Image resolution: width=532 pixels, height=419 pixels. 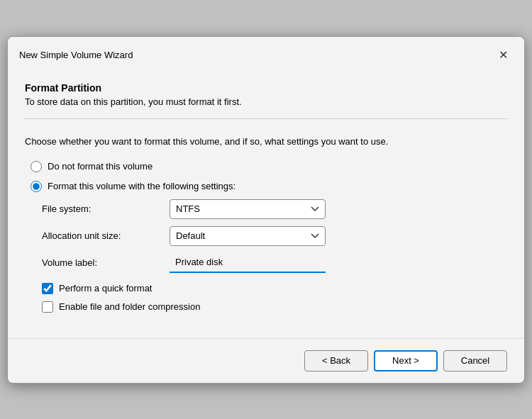 What do you see at coordinates (475, 361) in the screenshot?
I see `cancel-button: Cancel` at bounding box center [475, 361].